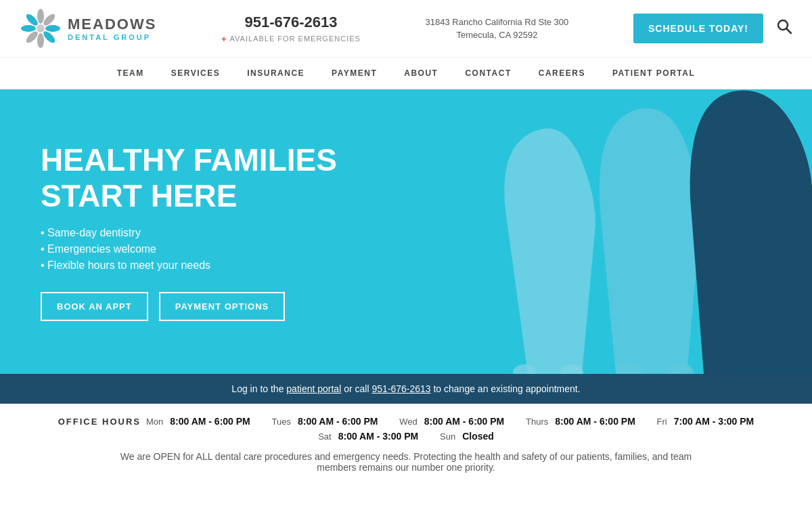 This screenshot has width=812, height=508. Describe the element at coordinates (281, 421) in the screenshot. I see `day-tues-label: Tues` at that location.